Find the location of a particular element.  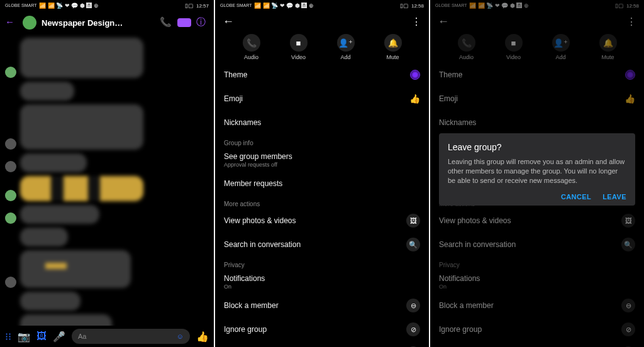

video-call-icon is located at coordinates (184, 23).